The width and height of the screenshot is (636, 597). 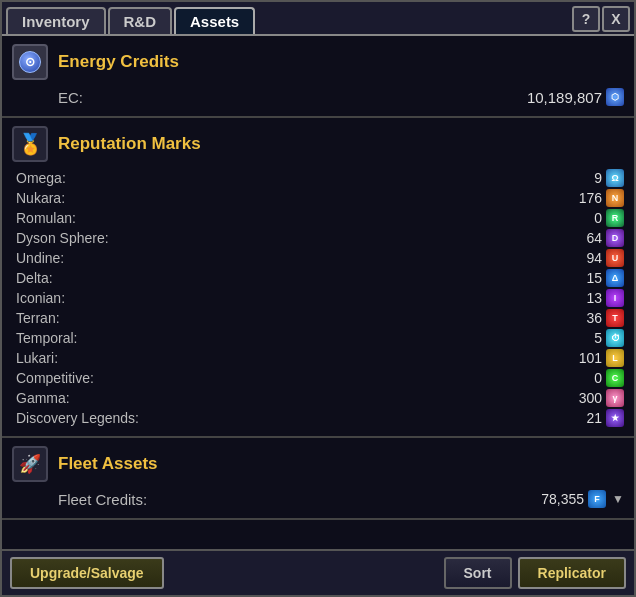 What do you see at coordinates (320, 258) in the screenshot?
I see `undine-row: Undine: 94 U` at bounding box center [320, 258].